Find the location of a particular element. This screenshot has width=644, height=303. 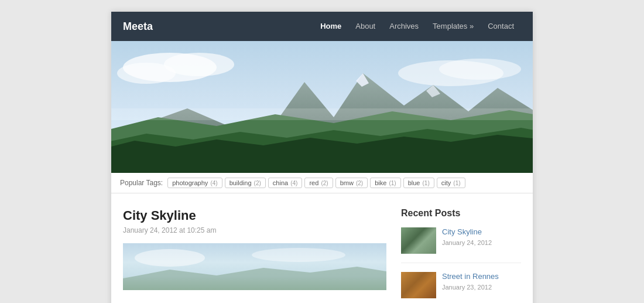

main-column: City Skyline January 24, 2012 at 10:25 a… is located at coordinates (255, 256).